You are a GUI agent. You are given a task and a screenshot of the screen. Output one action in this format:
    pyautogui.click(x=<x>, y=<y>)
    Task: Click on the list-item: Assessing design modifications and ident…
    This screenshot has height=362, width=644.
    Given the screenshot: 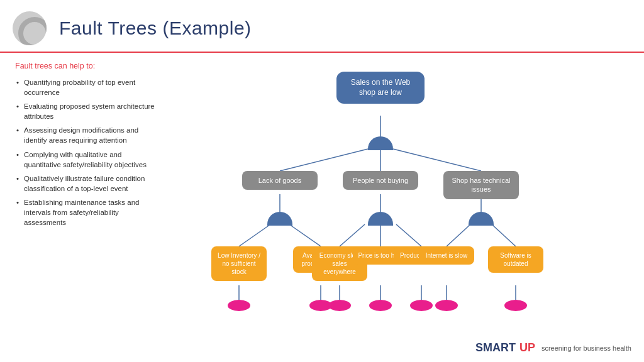 What is the action you would take?
    pyautogui.click(x=86, y=135)
    